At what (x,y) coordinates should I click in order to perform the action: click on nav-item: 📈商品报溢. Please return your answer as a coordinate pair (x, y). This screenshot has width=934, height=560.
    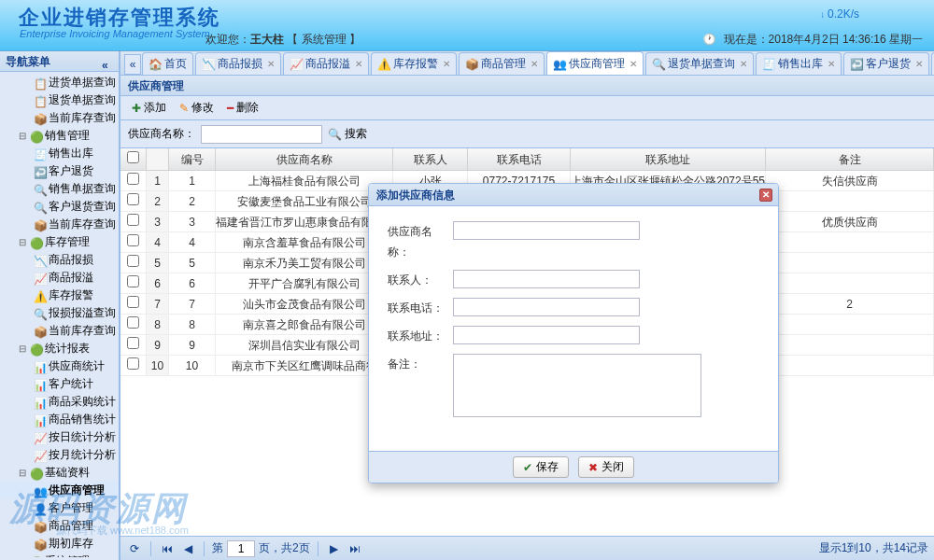
    Looking at the image, I should click on (60, 278).